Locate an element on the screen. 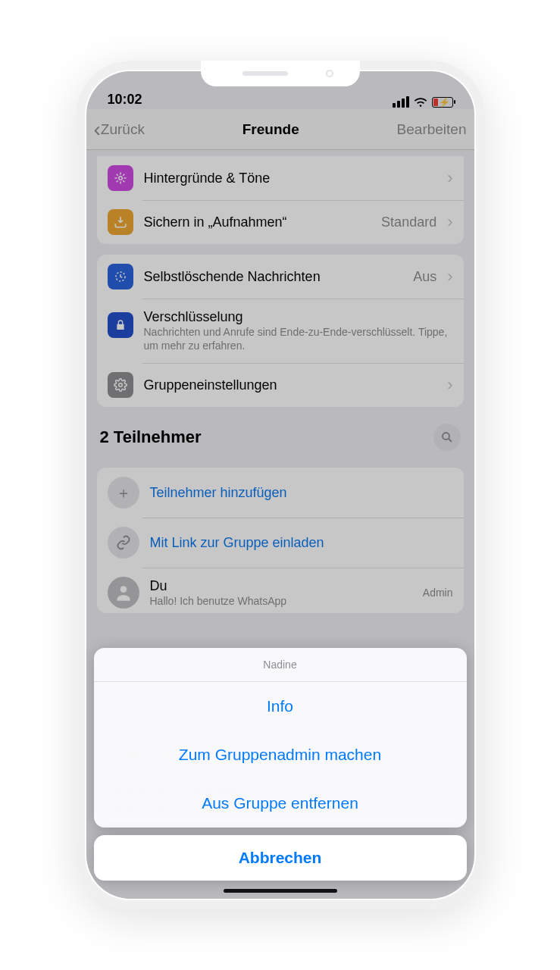 This screenshot has width=560, height=970. action-info-button: Info is located at coordinates (280, 706).